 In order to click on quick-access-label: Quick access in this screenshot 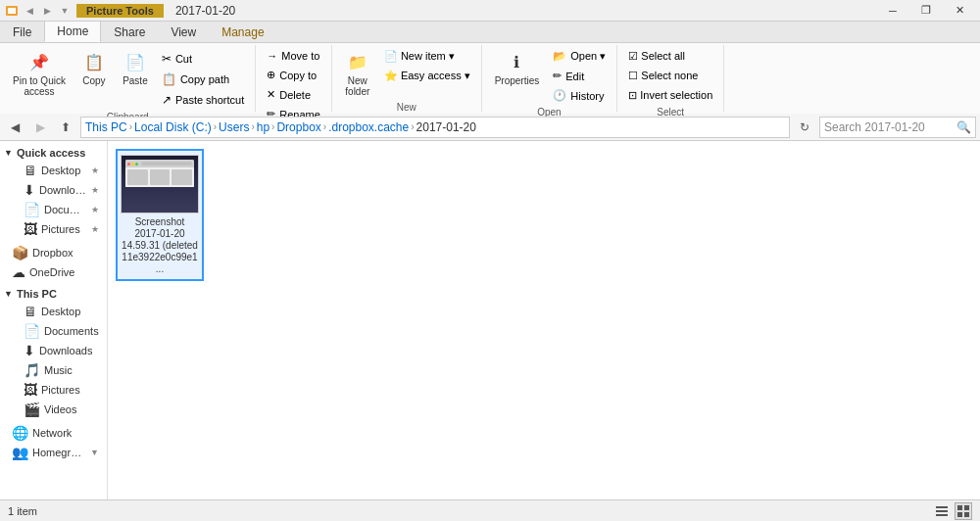, I will do `click(51, 153)`.